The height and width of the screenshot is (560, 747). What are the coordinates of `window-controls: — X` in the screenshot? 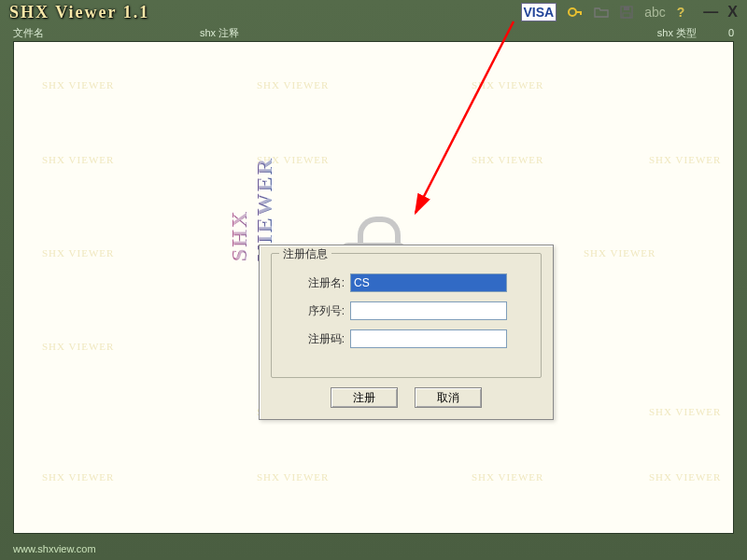 It's located at (721, 12).